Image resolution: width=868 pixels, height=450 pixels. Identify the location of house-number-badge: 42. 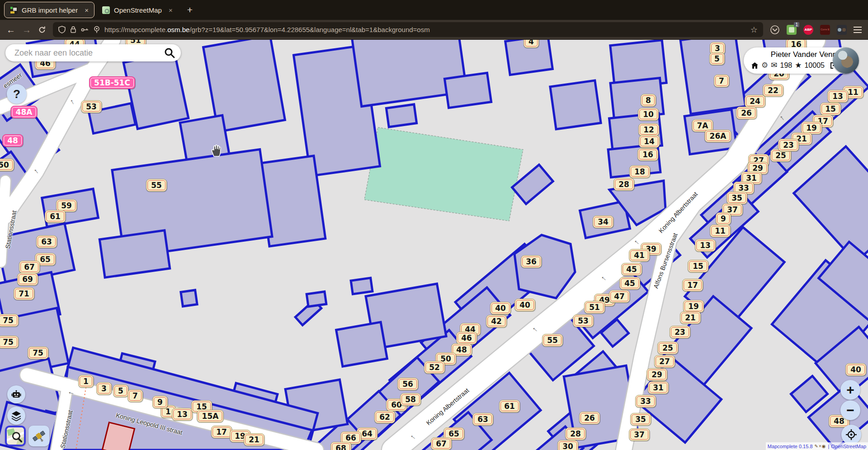
(496, 321).